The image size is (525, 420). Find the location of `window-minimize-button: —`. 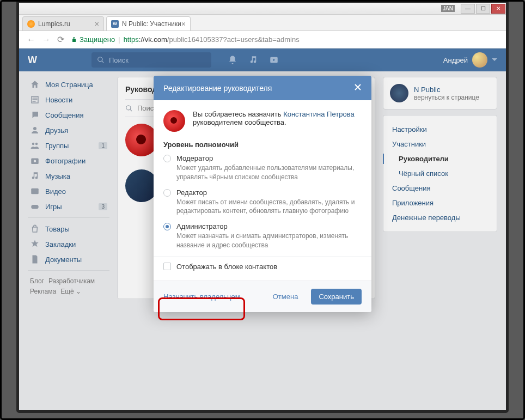

window-minimize-button: — is located at coordinates (468, 9).